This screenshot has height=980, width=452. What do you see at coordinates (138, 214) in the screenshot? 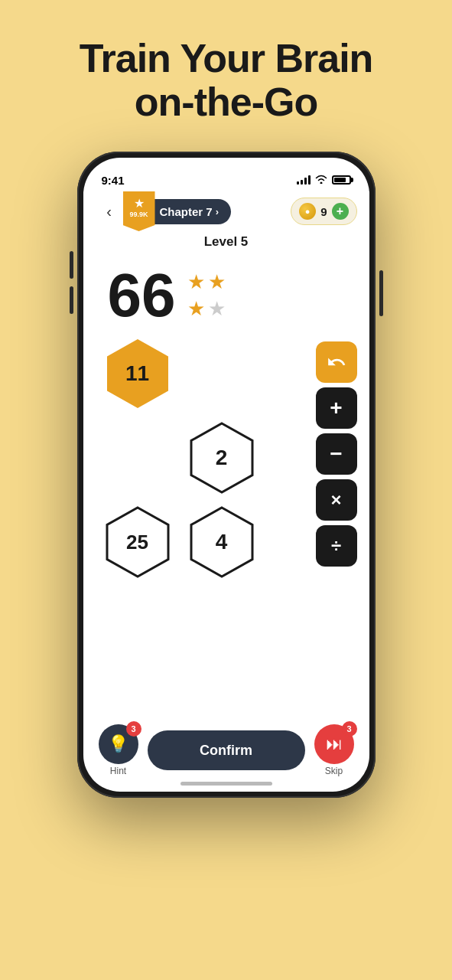
I see `bookmark-count: 99.9K` at bounding box center [138, 214].